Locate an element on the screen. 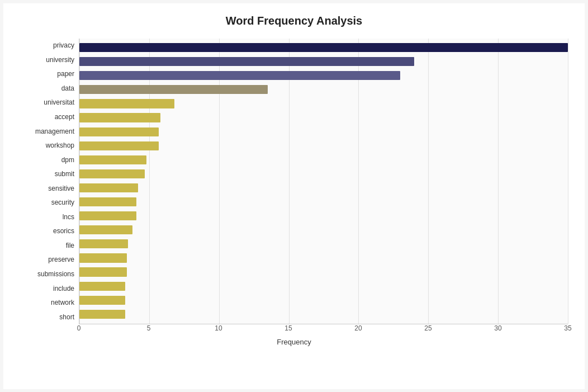 Image resolution: width=588 pixels, height=392 pixels. y-label: sensitive is located at coordinates (47, 188).